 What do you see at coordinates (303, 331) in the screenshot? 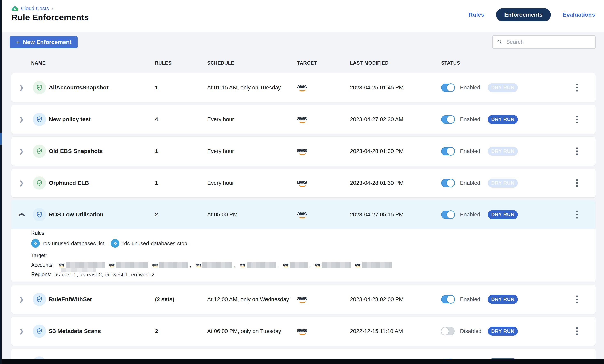
I see `enforcement-row: ❯ S3 Metadata Scans 2 At 06:00 PM, only …` at bounding box center [303, 331].